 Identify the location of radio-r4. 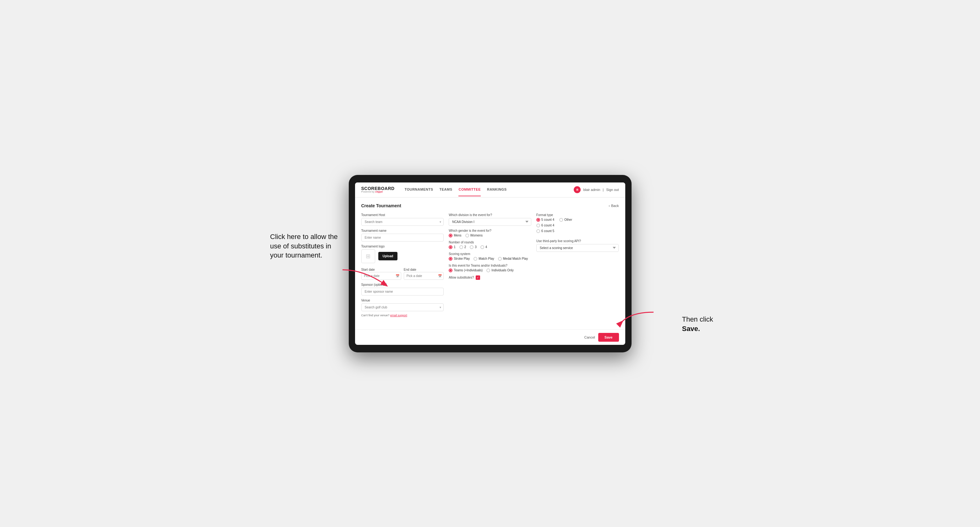
(482, 247).